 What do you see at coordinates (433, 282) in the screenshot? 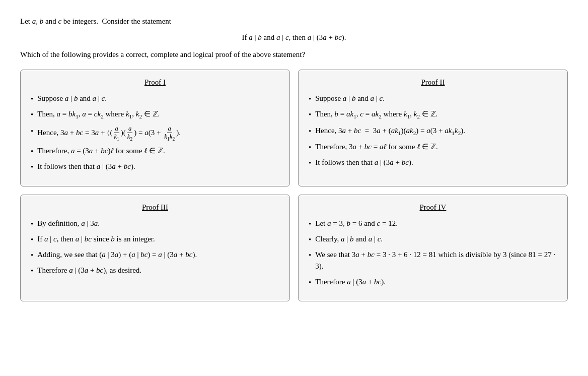
I see `proof-4-item-4: • Therefore a | (3a + bc).` at bounding box center [433, 282].